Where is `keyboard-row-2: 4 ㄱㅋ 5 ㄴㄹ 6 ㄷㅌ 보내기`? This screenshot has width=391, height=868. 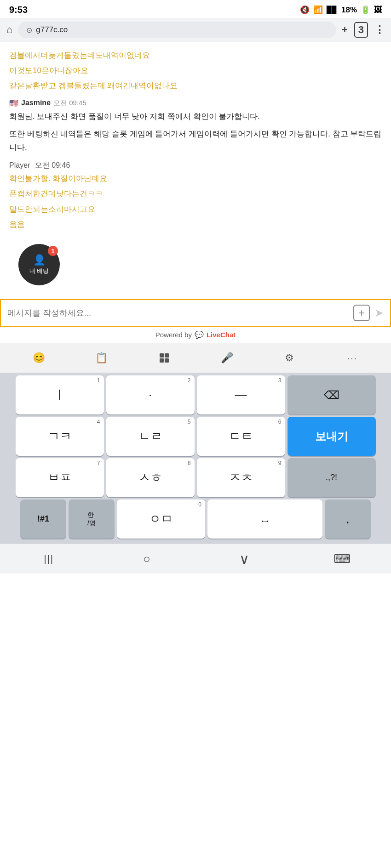
keyboard-row-2: 4 ㄱㅋ 5 ㄴㄹ 6 ㄷㅌ 보내기 is located at coordinates (196, 437).